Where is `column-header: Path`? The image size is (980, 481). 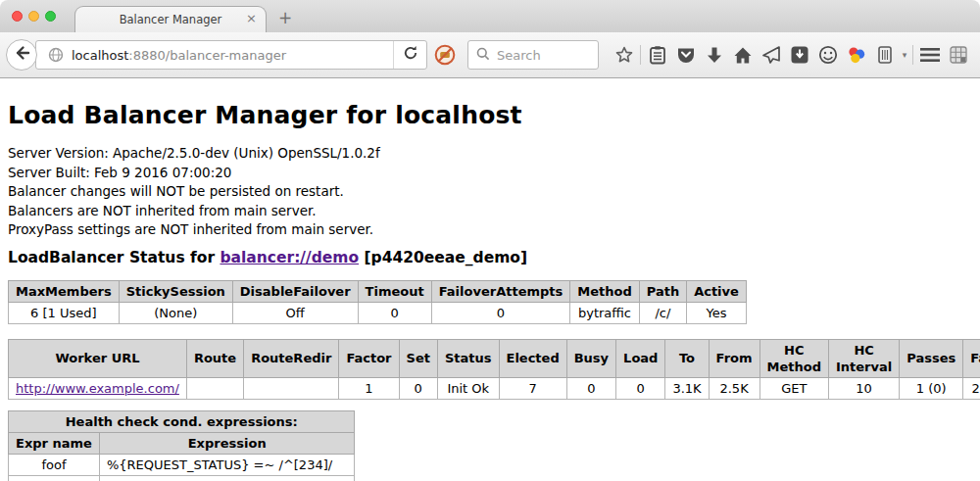
column-header: Path is located at coordinates (662, 291).